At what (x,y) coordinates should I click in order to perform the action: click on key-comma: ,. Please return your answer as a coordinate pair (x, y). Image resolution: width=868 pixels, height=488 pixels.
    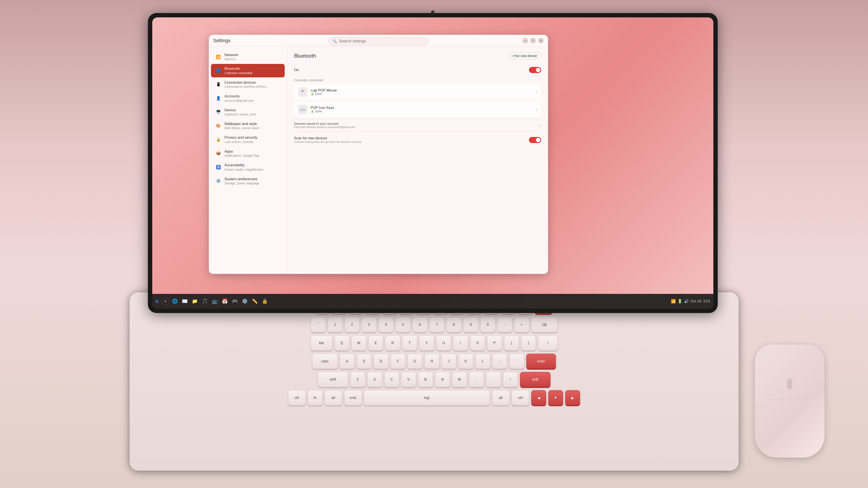
    Looking at the image, I should click on (476, 380).